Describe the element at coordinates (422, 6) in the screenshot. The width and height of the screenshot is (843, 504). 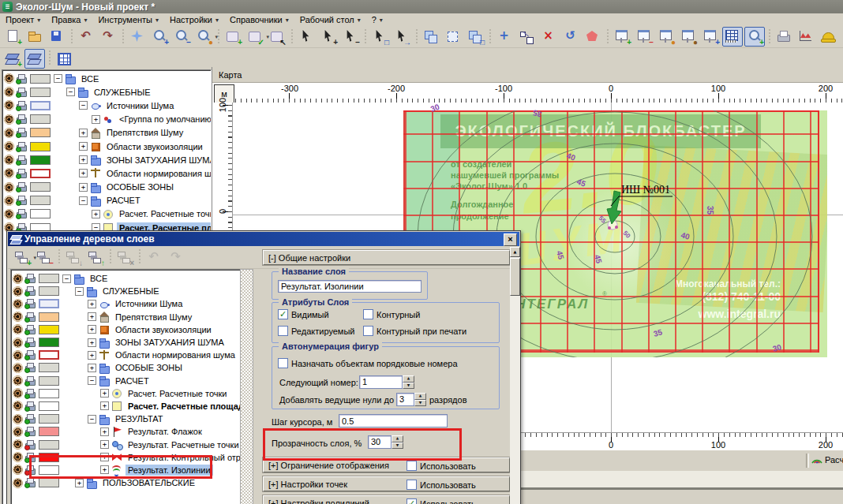
I see `title-bar: ≡ Эколог-Шум - Новый проект *` at that location.